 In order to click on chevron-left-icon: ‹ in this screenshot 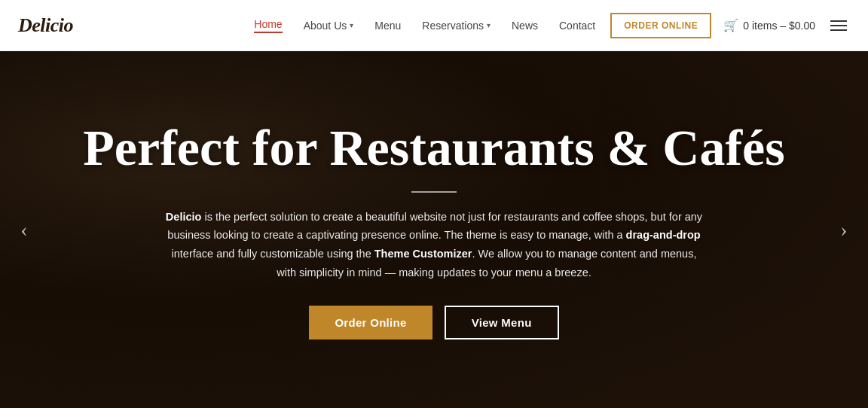, I will do `click(24, 230)`.